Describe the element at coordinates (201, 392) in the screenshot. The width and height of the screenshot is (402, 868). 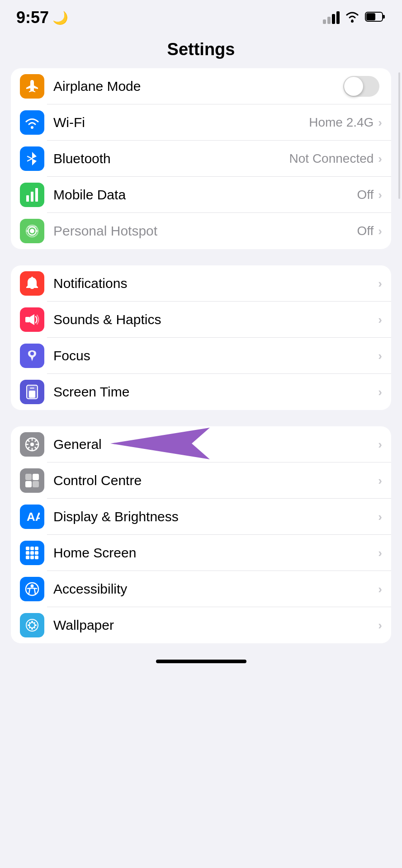
I see `screen-time-row: Screen Time ›` at that location.